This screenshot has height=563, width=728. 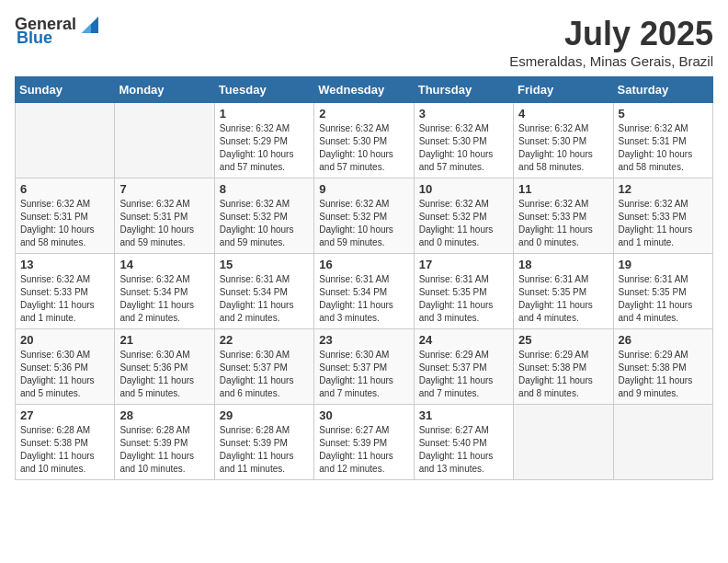 I want to click on day-cell: 11Sunrise: 6:32 AM Sunset: 5:33 PM Dayli…, so click(x=563, y=216).